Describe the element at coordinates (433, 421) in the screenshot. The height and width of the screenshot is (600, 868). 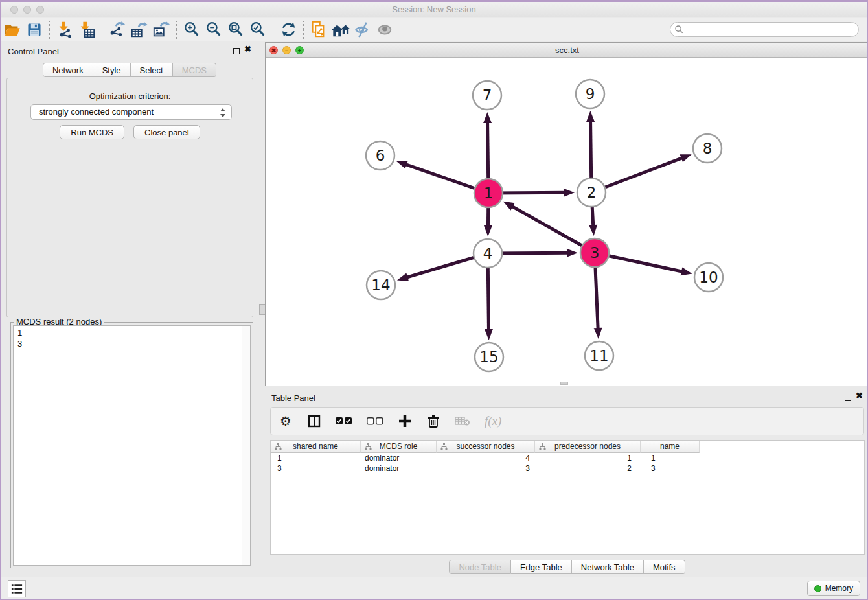
I see `delete-column-icon` at that location.